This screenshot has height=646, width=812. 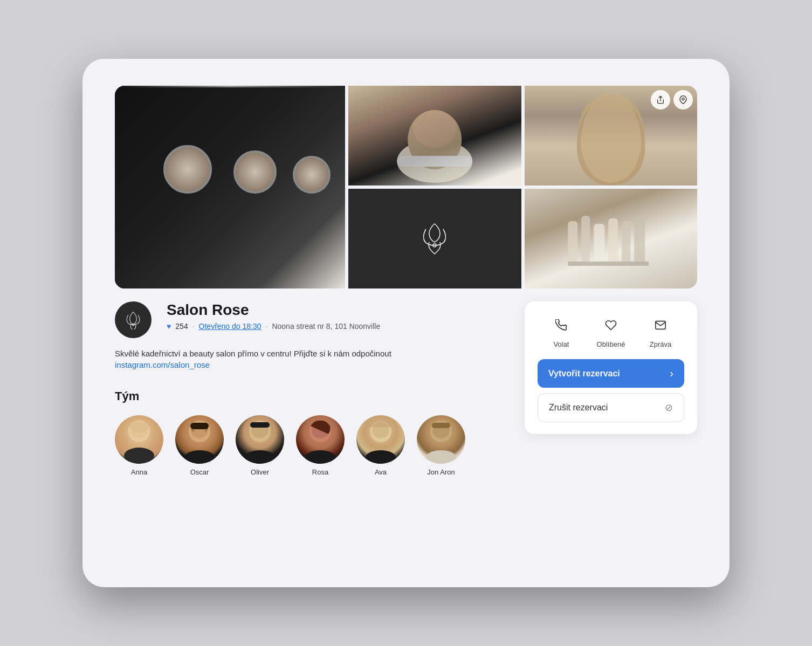 What do you see at coordinates (441, 439) in the screenshot?
I see `avatar-jon-svg` at bounding box center [441, 439].